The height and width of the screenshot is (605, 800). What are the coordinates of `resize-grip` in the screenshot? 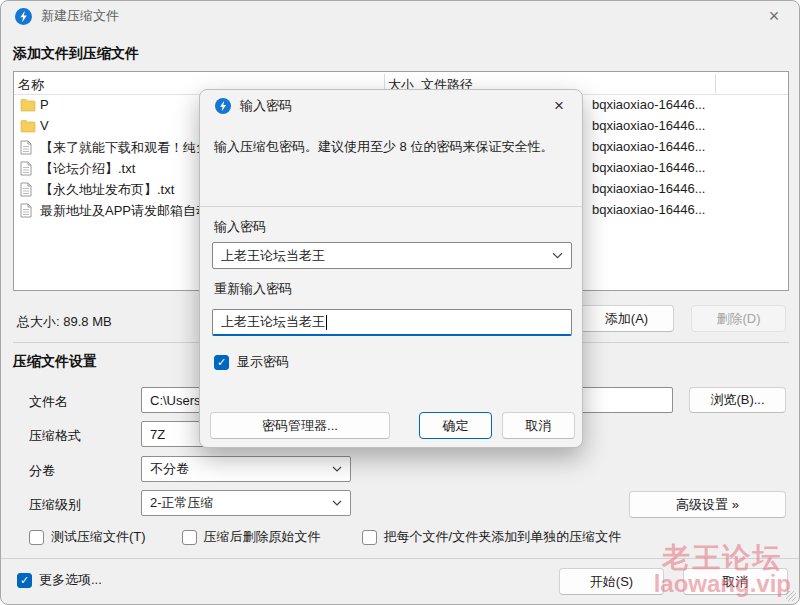 It's located at (791, 596).